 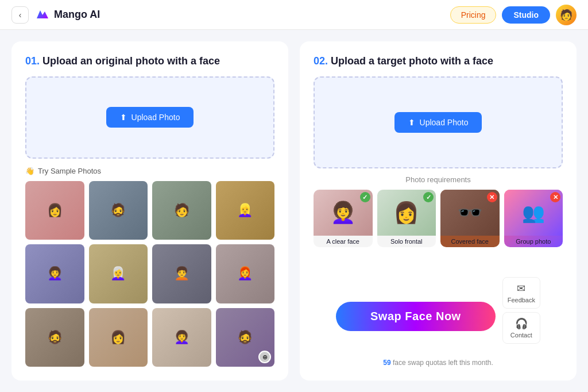 I want to click on header-left: ‹ Mango AI, so click(x=56, y=15).